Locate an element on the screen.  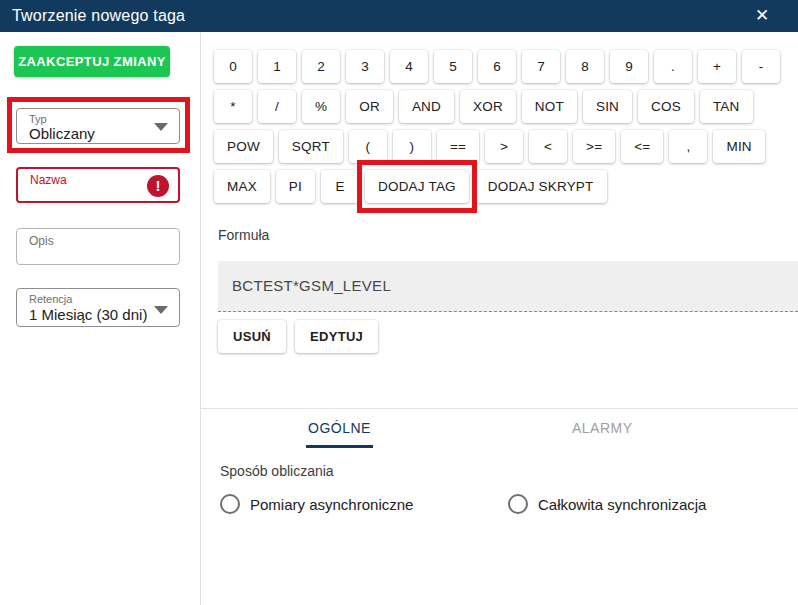
retention-select: Retencja 1 Miesiąc (30 dni) is located at coordinates (98, 308).